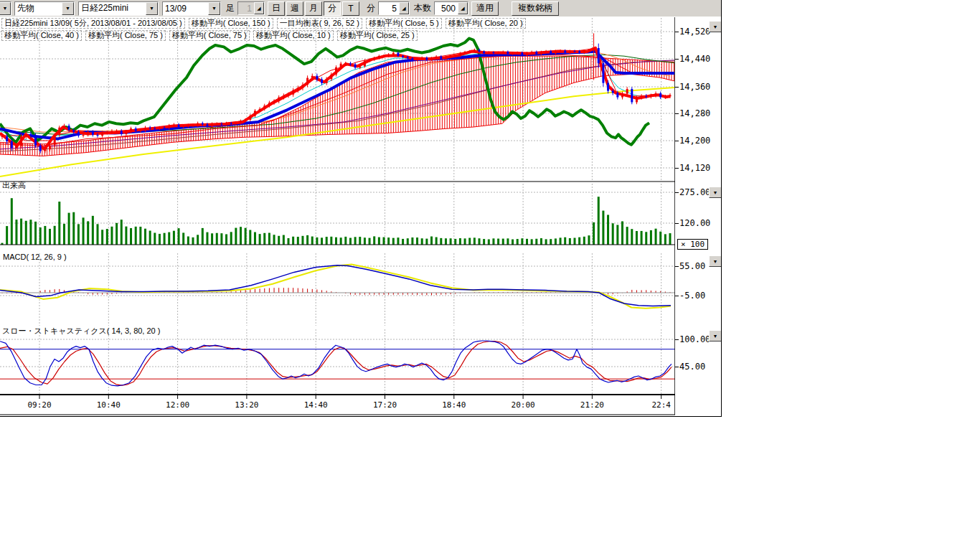 The image size is (980, 551). What do you see at coordinates (293, 36) in the screenshot?
I see `legend-item-row2-3: 移動平均( Close, 10 )` at bounding box center [293, 36].